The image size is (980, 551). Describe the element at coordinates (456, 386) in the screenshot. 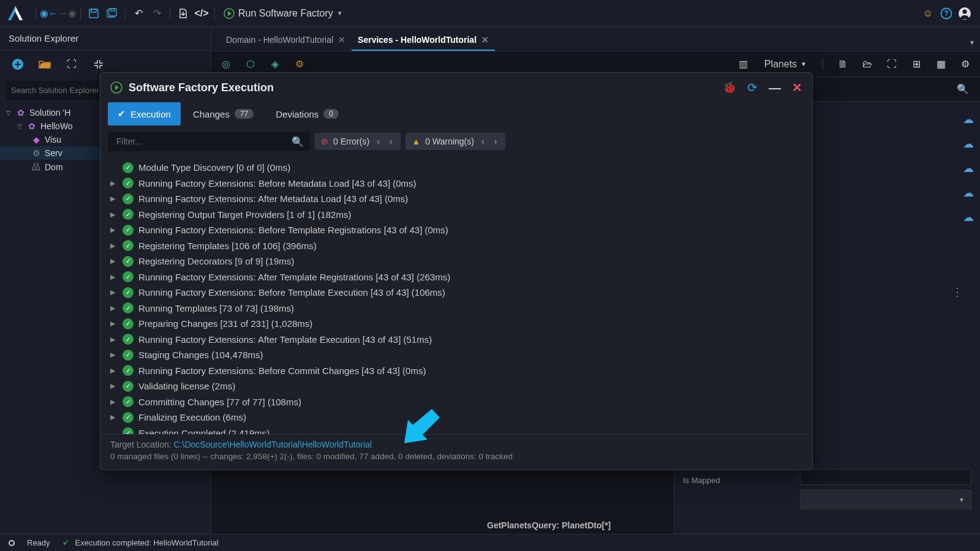

I see `log-row: ▶✓Validating license (2ms)` at that location.